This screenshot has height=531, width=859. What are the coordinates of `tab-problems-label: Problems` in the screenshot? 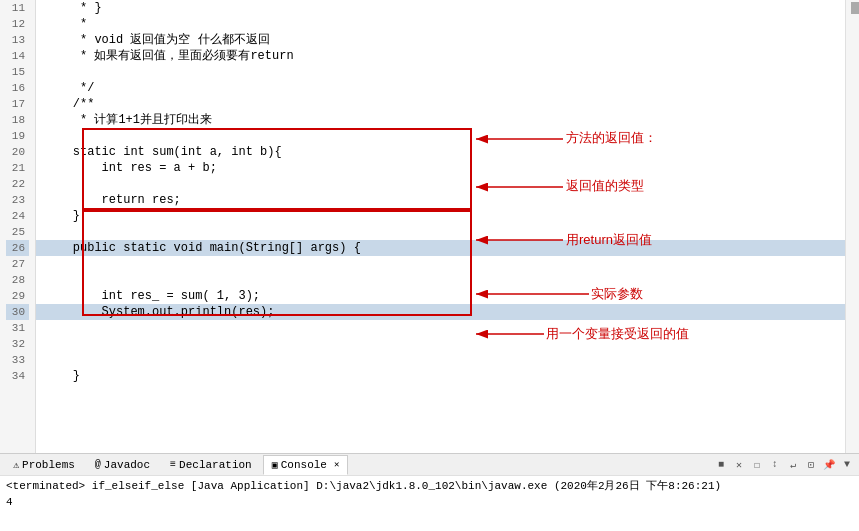 It's located at (48, 465).